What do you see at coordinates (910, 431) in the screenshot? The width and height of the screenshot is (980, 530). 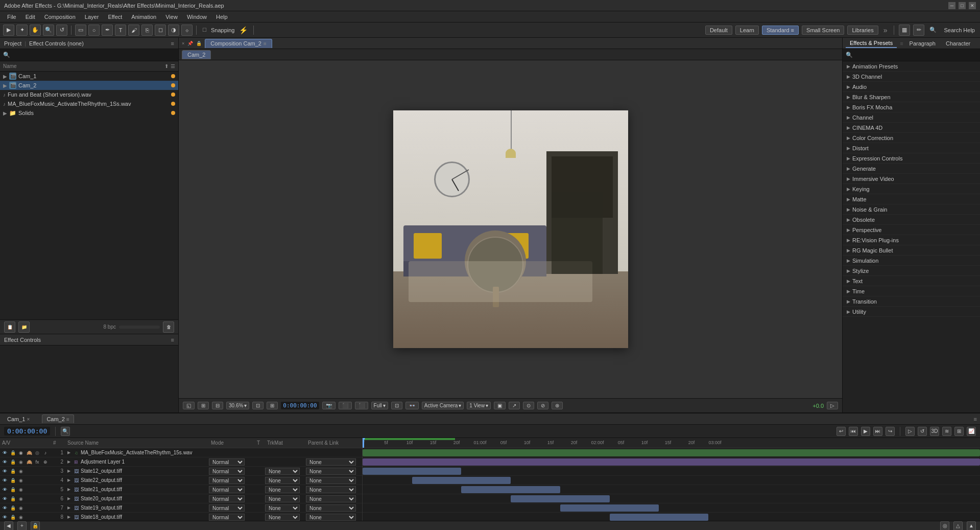 I see `tl-ram-preview-btn: ▷` at bounding box center [910, 431].